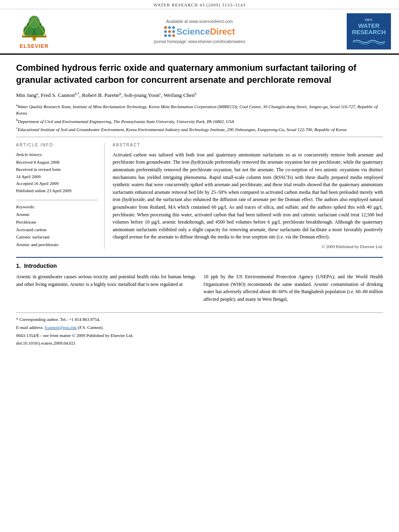 This screenshot has width=399, height=532. Describe the element at coordinates (60, 327) in the screenshot. I see `email-link: fcannon@psu.edu` at that location.